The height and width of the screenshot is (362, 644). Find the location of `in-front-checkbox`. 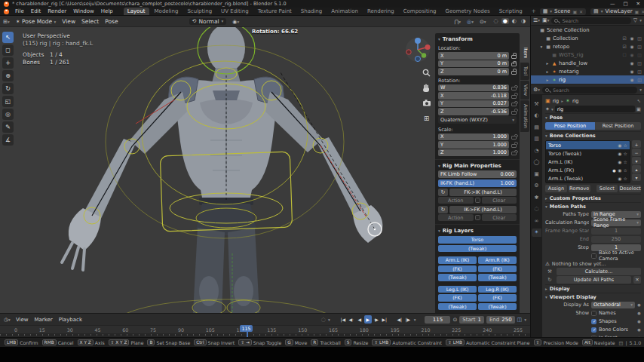

in-front-checkbox is located at coordinates (594, 336).